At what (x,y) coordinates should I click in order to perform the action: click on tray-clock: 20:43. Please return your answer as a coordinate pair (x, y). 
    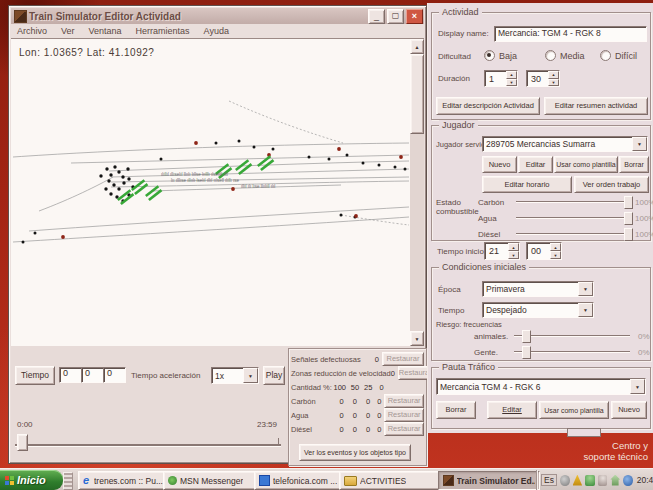
    Looking at the image, I should click on (645, 480).